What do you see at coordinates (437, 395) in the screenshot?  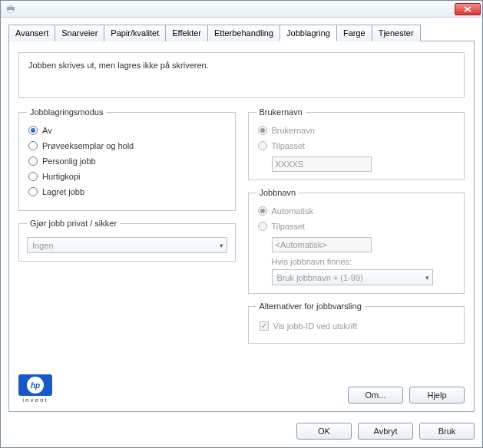 I see `help-button: Hjelp` at bounding box center [437, 395].